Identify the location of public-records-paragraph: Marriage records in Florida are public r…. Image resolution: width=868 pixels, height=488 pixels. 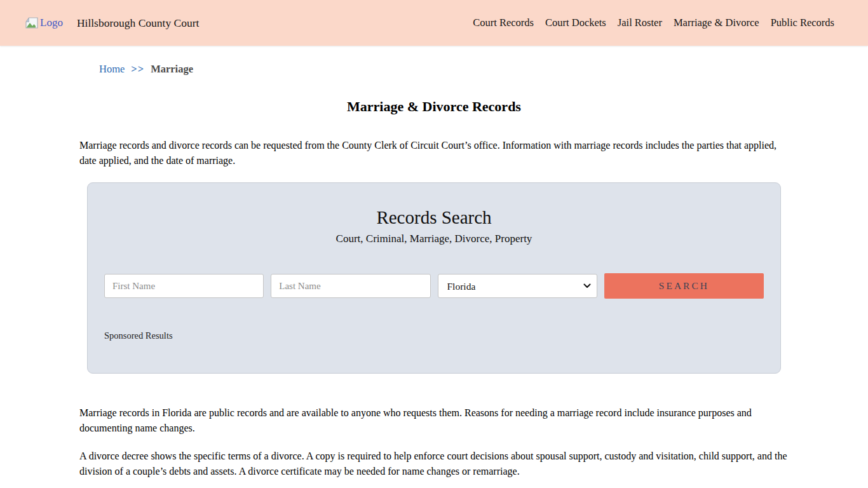
(434, 421).